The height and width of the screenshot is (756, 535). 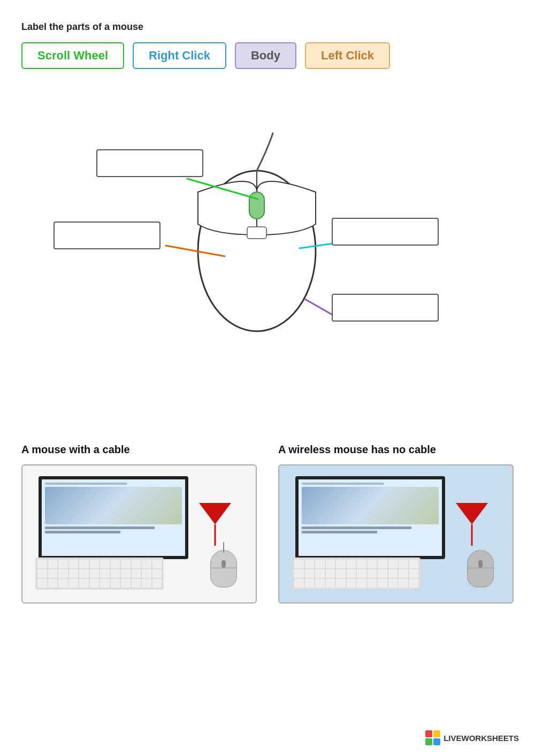 What do you see at coordinates (437, 734) in the screenshot?
I see `logo-sq-yellow` at bounding box center [437, 734].